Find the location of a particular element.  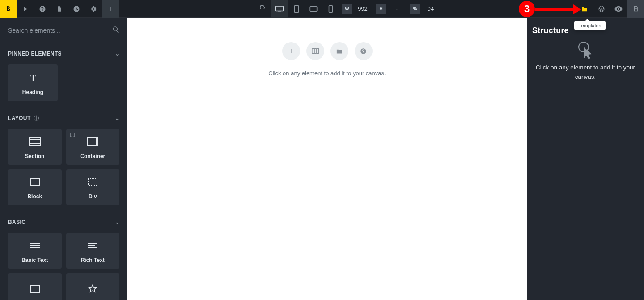

help-icon is located at coordinates (42, 9).